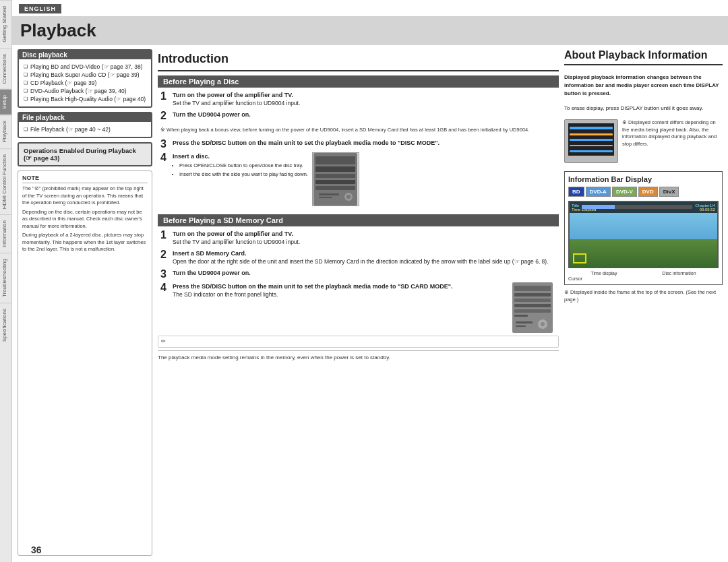 The height and width of the screenshot is (562, 728). I want to click on cursor-indicator, so click(580, 259).